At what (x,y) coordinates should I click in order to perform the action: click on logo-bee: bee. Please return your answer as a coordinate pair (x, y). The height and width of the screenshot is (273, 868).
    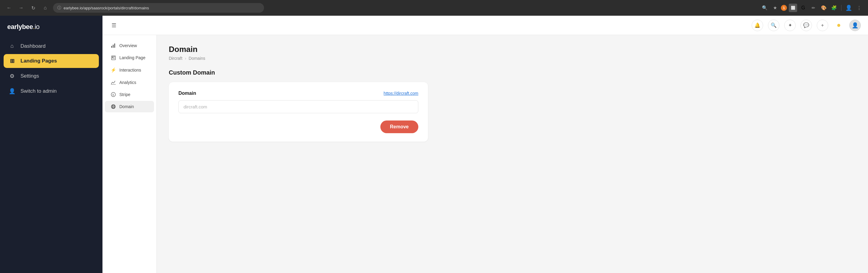
    Looking at the image, I should click on (27, 27).